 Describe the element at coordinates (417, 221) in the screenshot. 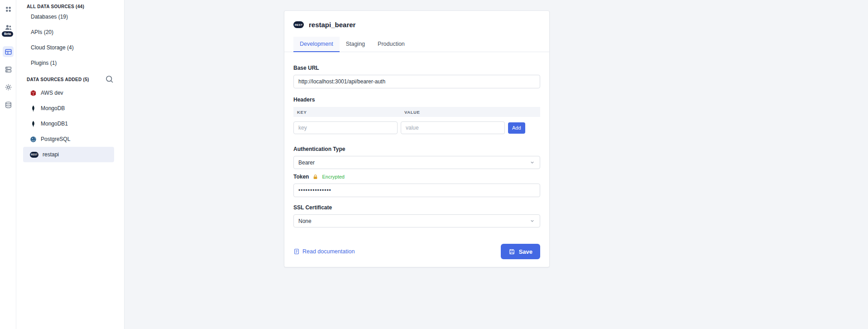

I see `ssl-certificate-select: None` at that location.